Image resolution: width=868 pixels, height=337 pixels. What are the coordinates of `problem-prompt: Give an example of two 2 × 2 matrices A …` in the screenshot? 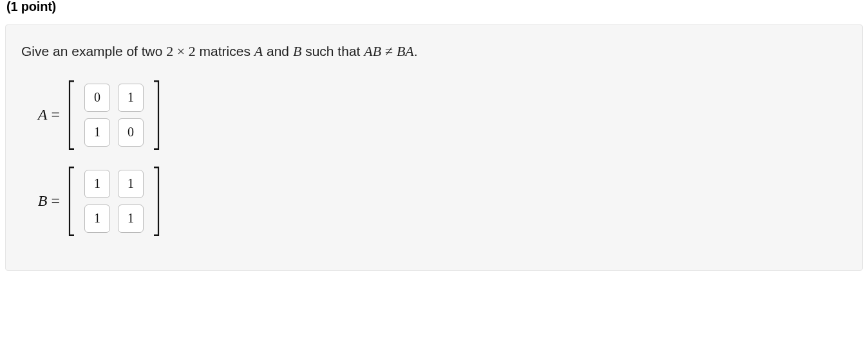 It's located at (434, 51).